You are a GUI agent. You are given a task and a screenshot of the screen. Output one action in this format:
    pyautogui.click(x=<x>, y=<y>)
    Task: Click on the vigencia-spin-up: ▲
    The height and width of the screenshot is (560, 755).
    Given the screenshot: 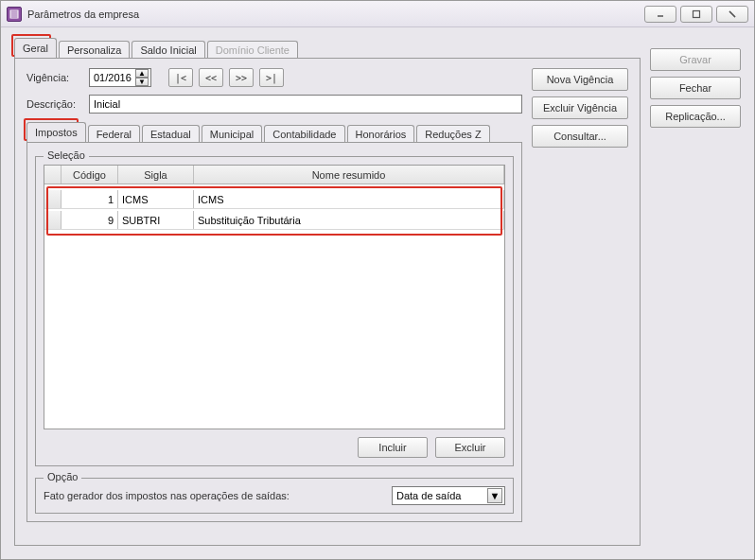 What is the action you would take?
    pyautogui.click(x=142, y=74)
    